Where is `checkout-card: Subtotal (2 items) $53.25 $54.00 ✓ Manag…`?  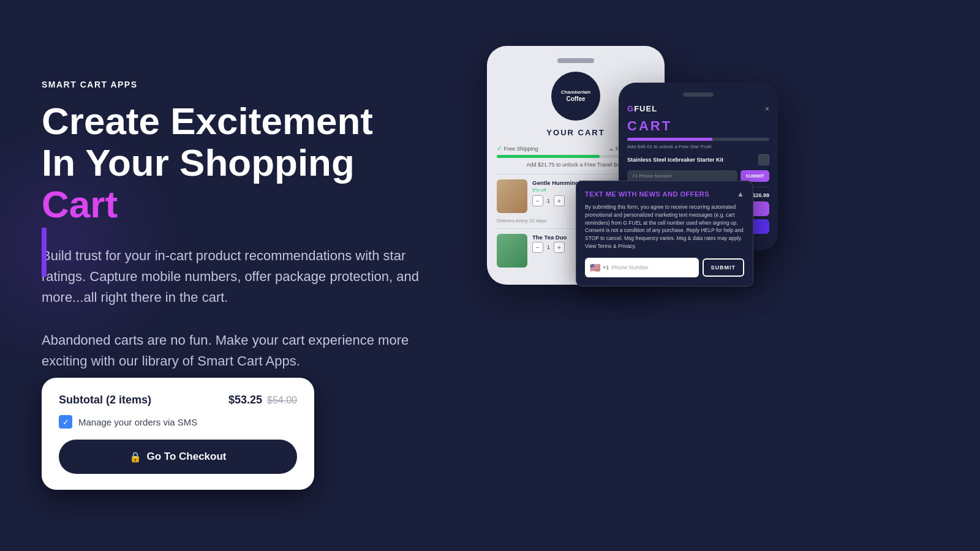 checkout-card: Subtotal (2 items) $53.25 $54.00 ✓ Manag… is located at coordinates (178, 433).